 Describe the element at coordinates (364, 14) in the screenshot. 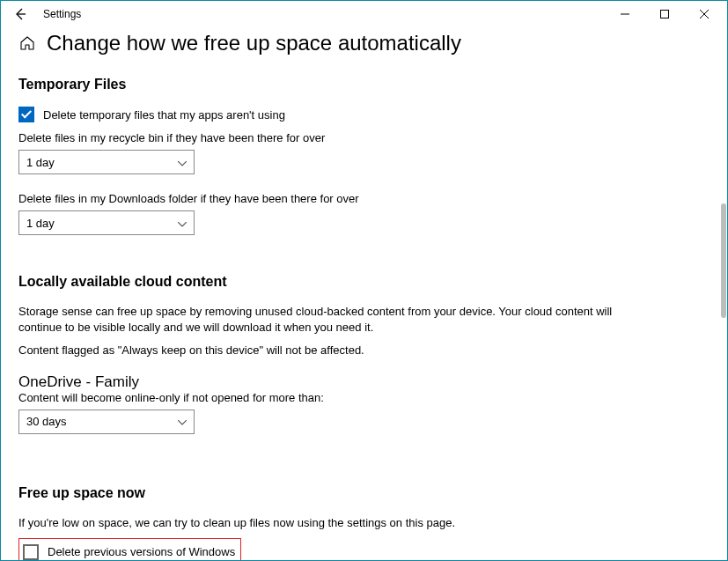

I see `title-bar: Settings` at that location.